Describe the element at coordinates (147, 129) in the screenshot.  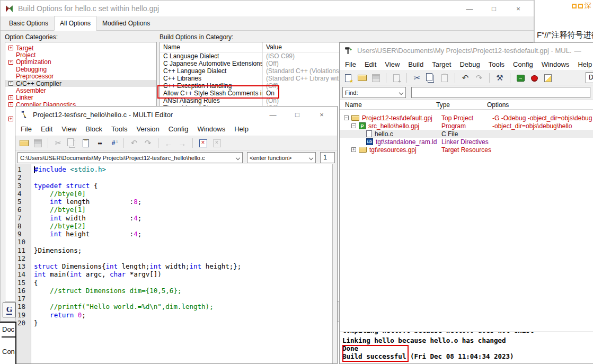
I see `menu-item: Version` at that location.